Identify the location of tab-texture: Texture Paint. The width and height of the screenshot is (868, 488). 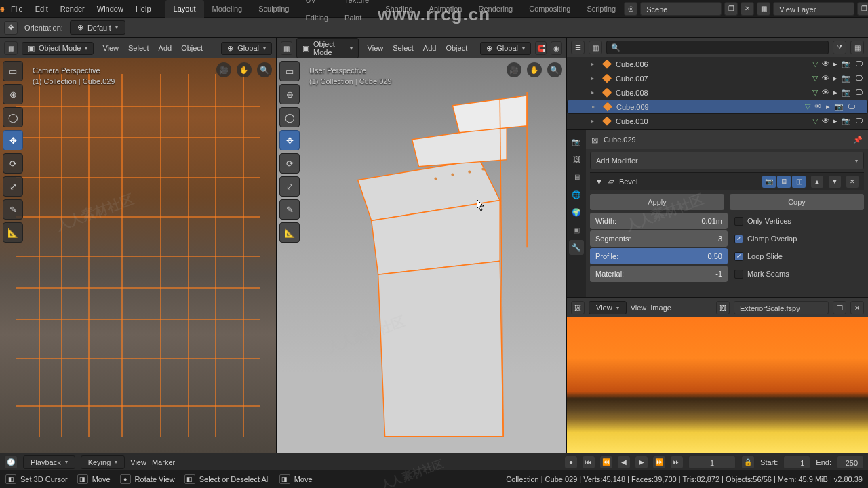
(357, 14).